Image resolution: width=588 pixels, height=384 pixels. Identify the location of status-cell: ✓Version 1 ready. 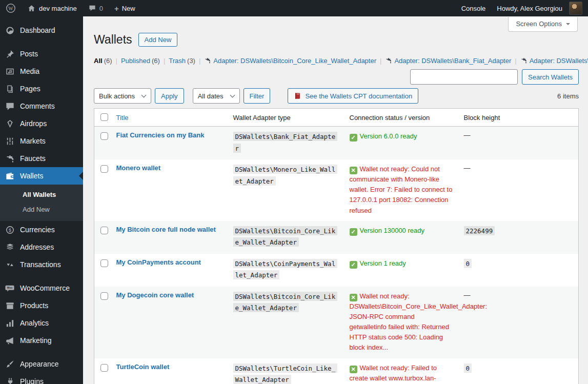
(402, 270).